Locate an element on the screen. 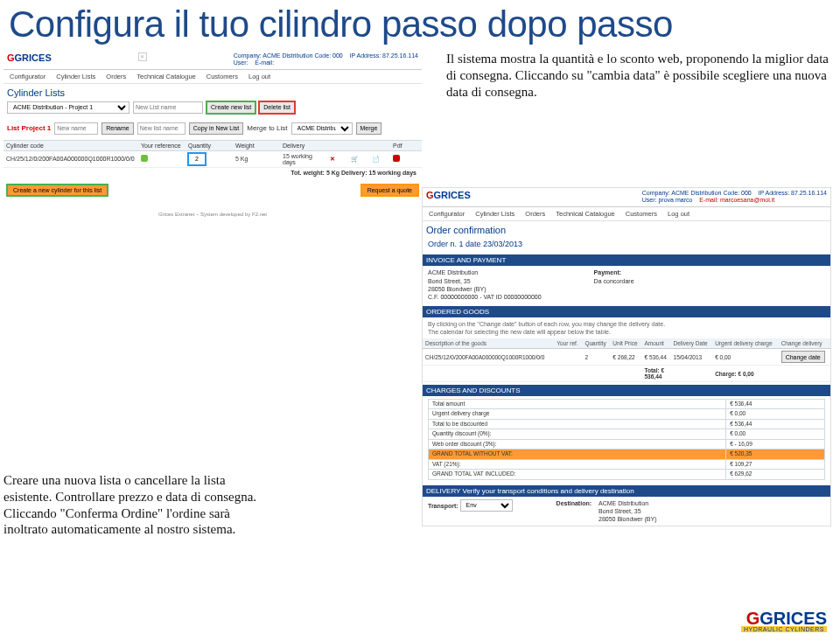 Image resolution: width=840 pixels, height=641 pixels. hint-text: By clicking on the "Change date" button … is located at coordinates (626, 328).